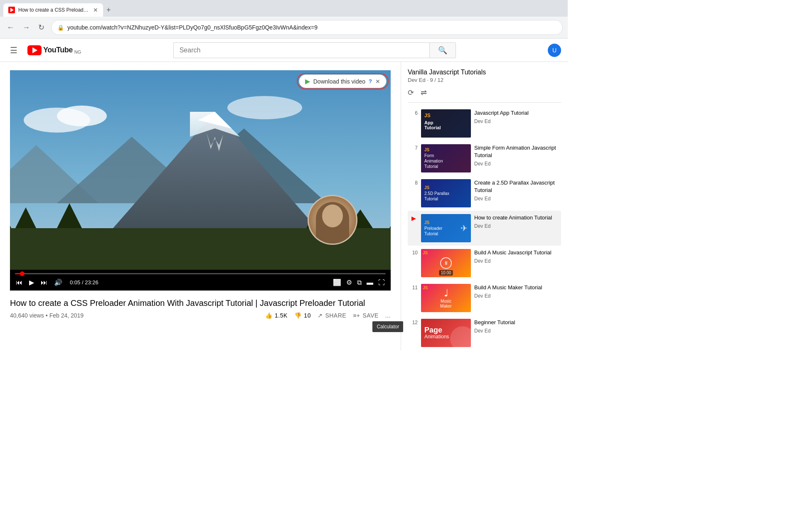 This screenshot has height=532, width=798. I want to click on playlist-item-title: Build A Music Javascript Tutorial, so click(517, 253).